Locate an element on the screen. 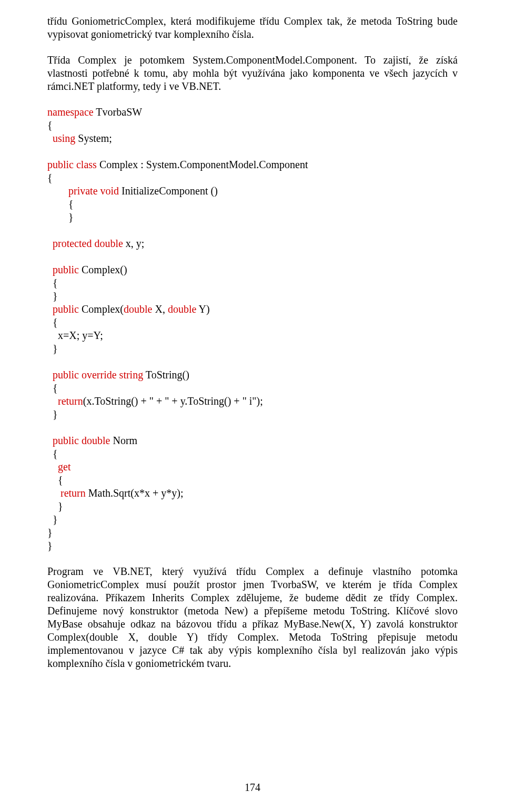  kw-public-override-string: public override string is located at coordinates (95, 375).